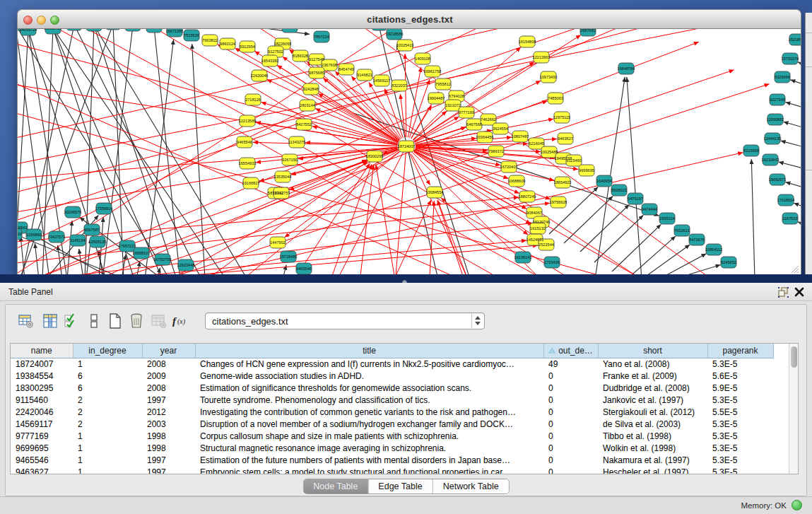 The image size is (812, 514). I want to click on table-vertical-scrollbar, so click(794, 409).